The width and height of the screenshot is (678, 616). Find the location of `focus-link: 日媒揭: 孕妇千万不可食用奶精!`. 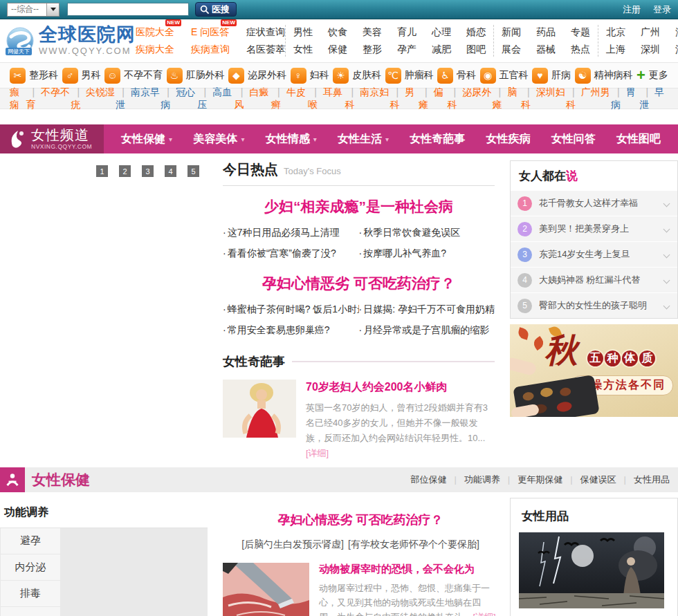

focus-link: 日媒揭: 孕妇千万不可食用奶精! is located at coordinates (428, 310).